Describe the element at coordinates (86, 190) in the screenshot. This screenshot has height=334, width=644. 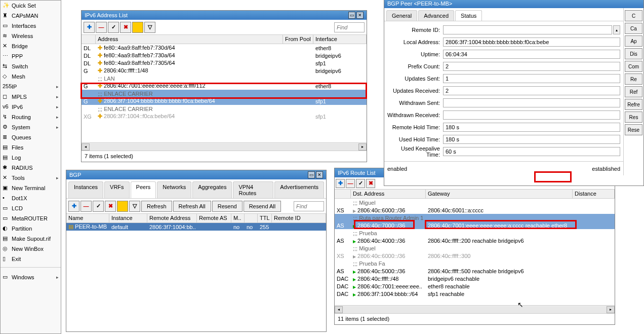
I see `tab-instances: Instances` at that location.